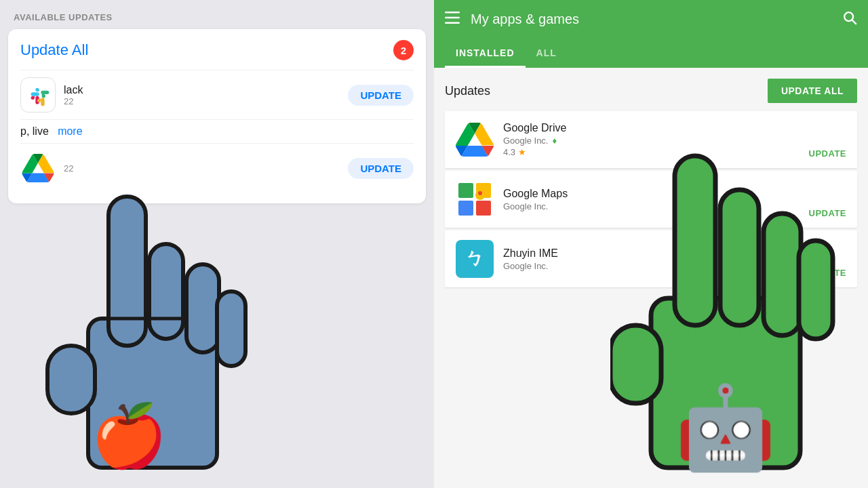 This screenshot has width=868, height=488. What do you see at coordinates (217, 95) in the screenshot?
I see `app-row-slack: lack 22 UPDATE` at bounding box center [217, 95].